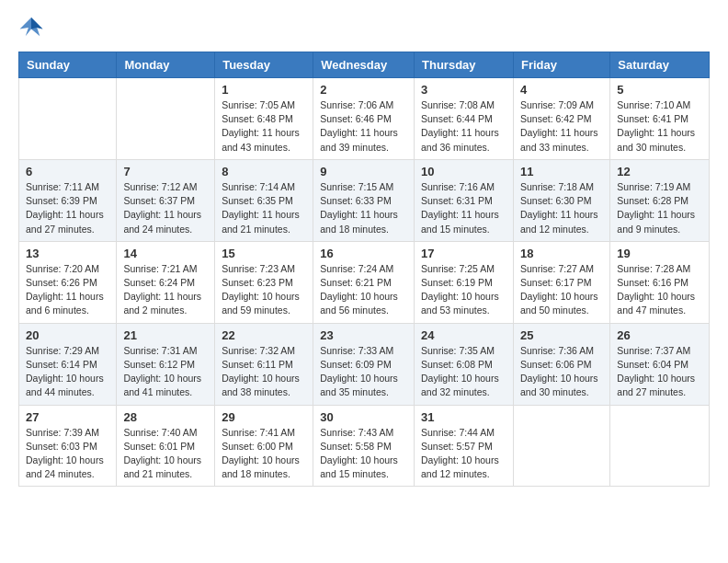 The image size is (728, 563). Describe the element at coordinates (68, 208) in the screenshot. I see `day-info: Sunrise: 7:11 AMSunset: 6:39 PMDaylight:…` at that location.